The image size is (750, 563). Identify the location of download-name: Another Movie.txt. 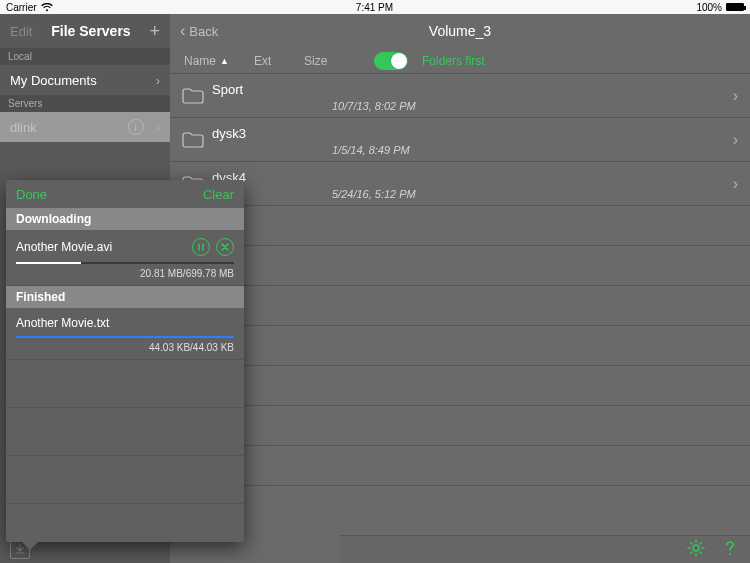
(62, 323).